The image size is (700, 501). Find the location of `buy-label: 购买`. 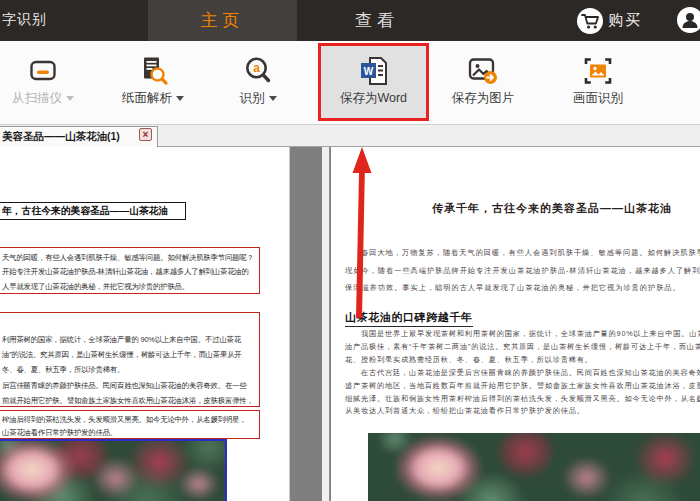

buy-label: 购买 is located at coordinates (625, 20).